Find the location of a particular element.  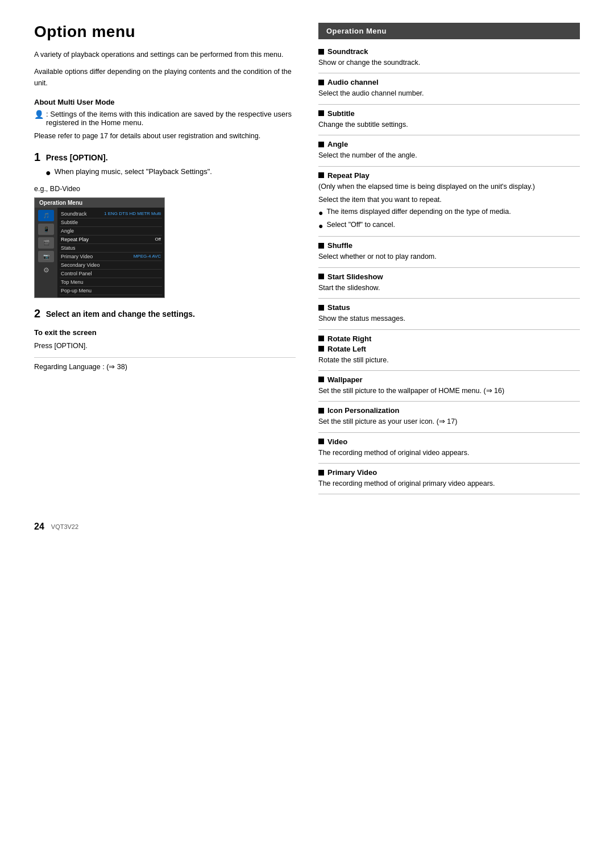

op-section-rotate: Rotate Right Rotate Left Rotate the stil… is located at coordinates (449, 350).